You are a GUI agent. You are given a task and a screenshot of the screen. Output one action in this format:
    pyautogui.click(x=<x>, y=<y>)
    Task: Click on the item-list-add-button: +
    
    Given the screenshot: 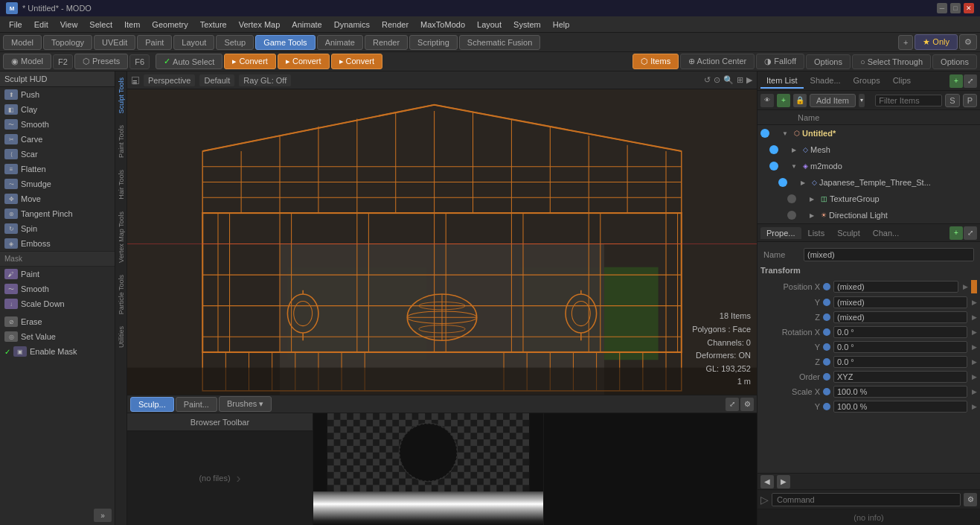 What is the action you would take?
    pyautogui.click(x=956, y=81)
    